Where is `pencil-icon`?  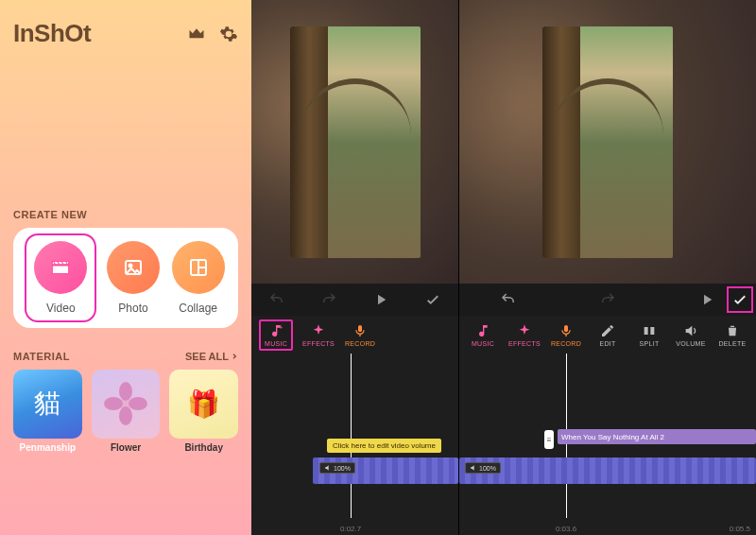 pencil-icon is located at coordinates (608, 331).